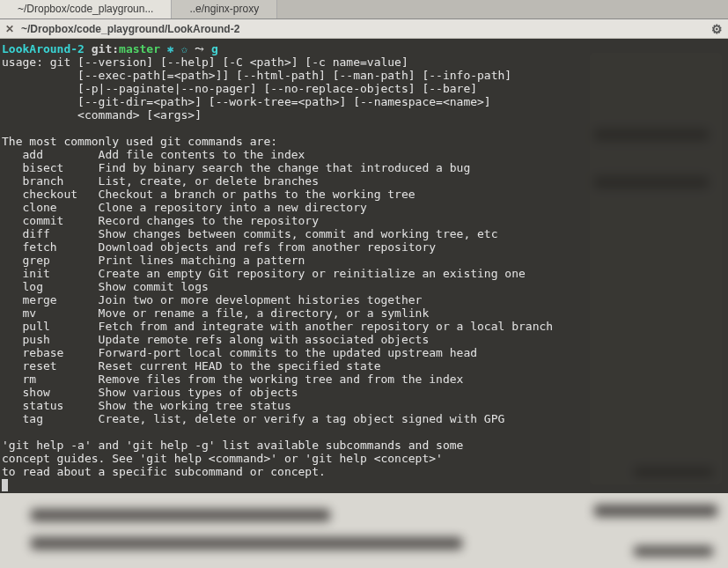  I want to click on command-row: rebase Forward-port local commits to the…, so click(364, 352).